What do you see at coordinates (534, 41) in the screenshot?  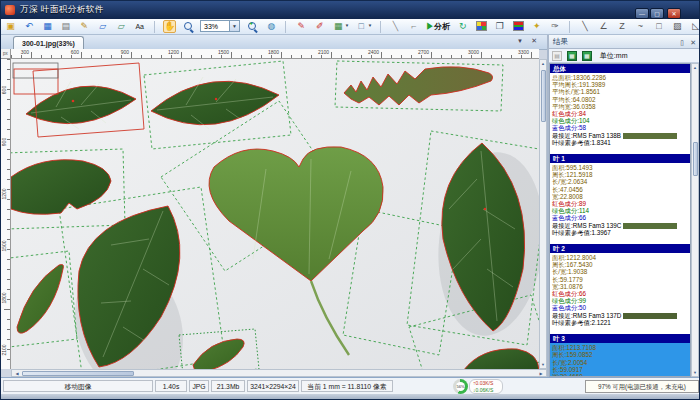 I see `tab-close-icon: ✕` at bounding box center [534, 41].